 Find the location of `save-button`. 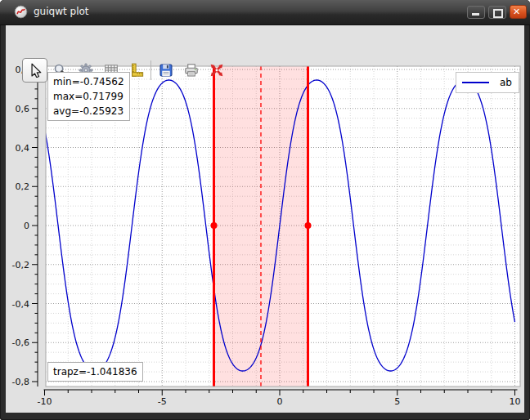

save-button is located at coordinates (165, 70).